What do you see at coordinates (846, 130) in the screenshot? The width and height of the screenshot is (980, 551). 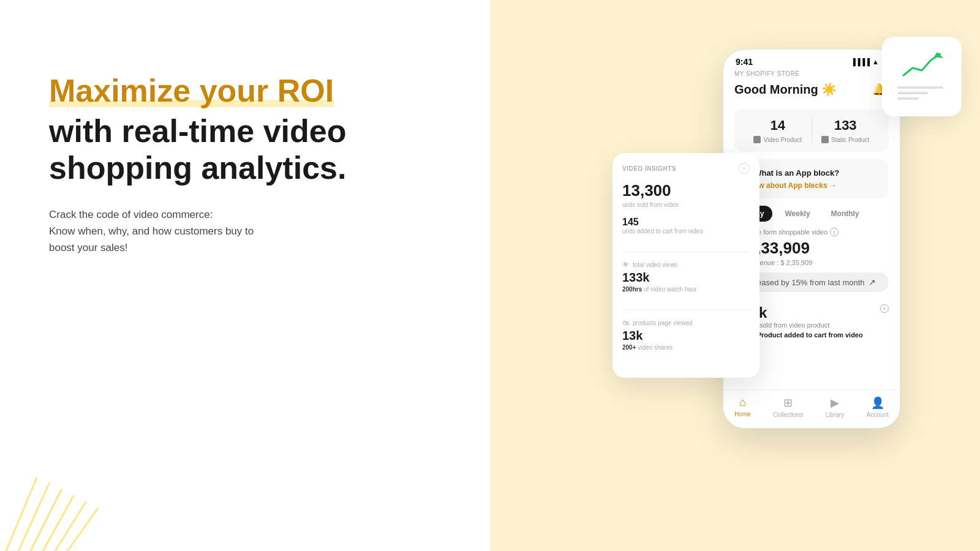 I see `static-product-stat: 133 Static Product` at bounding box center [846, 130].